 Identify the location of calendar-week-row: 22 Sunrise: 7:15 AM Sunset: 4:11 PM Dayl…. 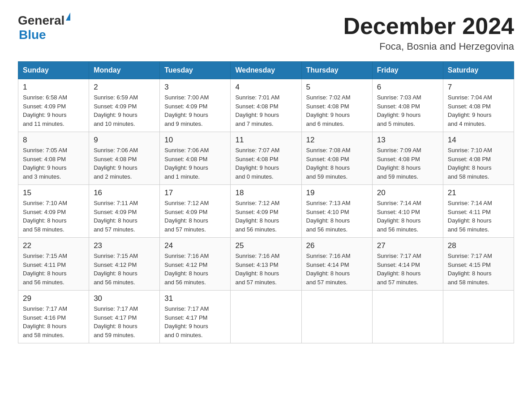
(266, 264).